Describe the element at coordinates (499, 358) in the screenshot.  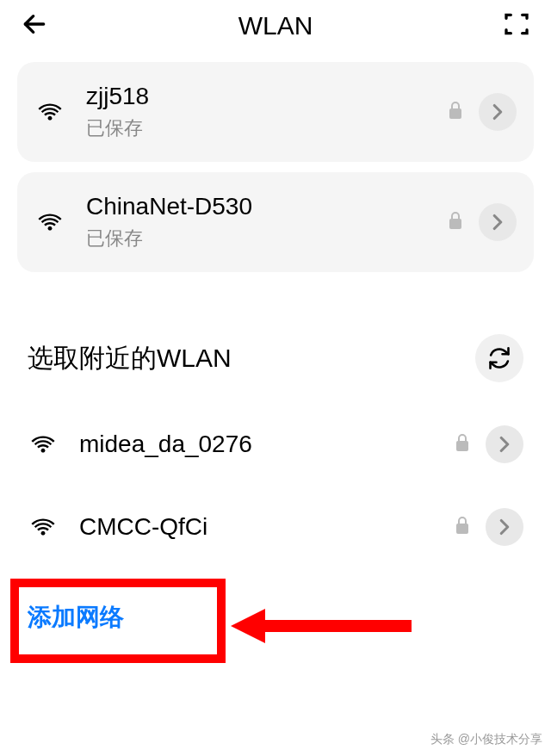
I see `refresh-button` at that location.